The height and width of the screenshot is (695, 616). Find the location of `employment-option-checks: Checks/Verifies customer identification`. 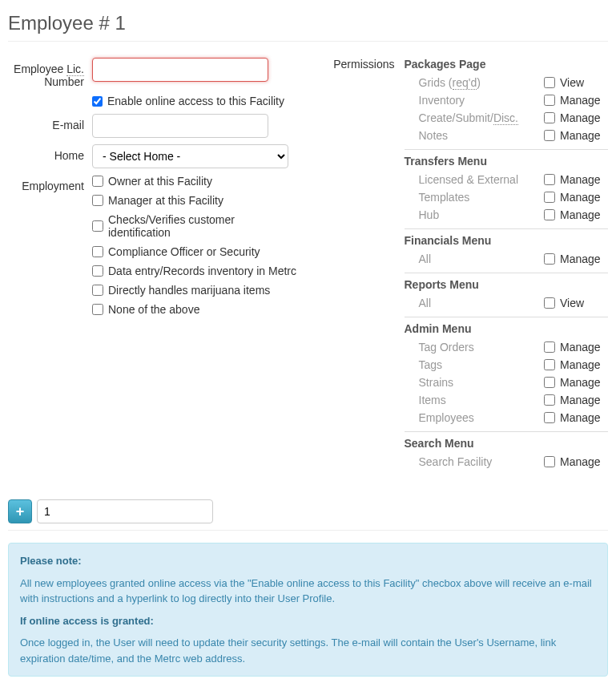

employment-option-checks: Checks/Verifies customer identification is located at coordinates (196, 226).